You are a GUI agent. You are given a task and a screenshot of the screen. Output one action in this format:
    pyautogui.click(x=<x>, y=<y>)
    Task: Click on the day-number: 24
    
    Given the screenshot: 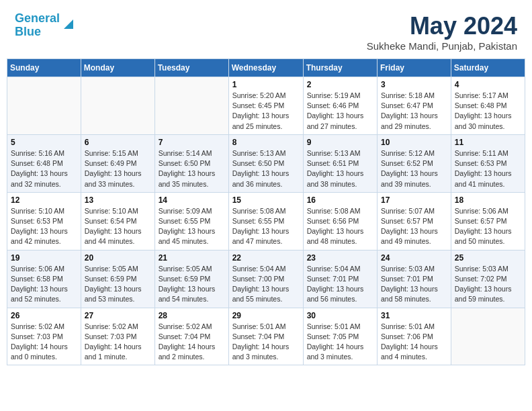 What is the action you would take?
    pyautogui.click(x=414, y=258)
    